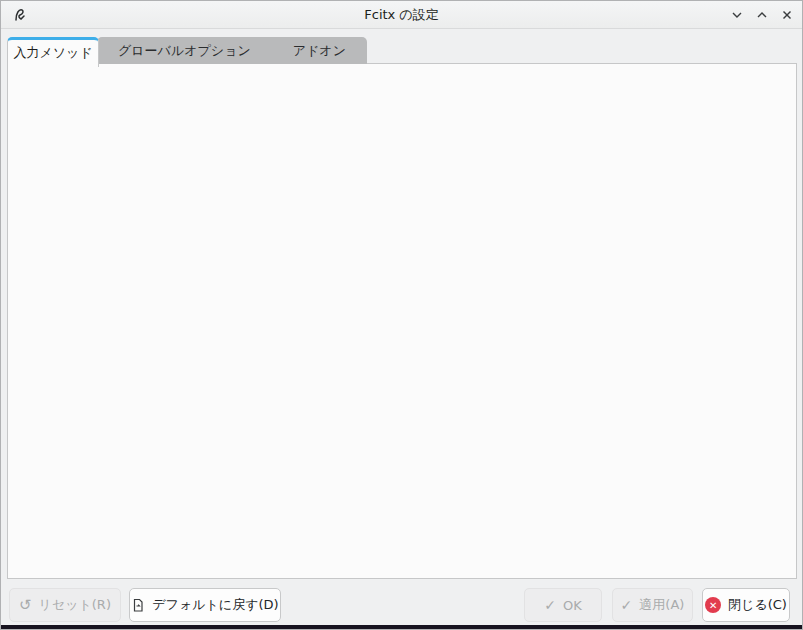 This screenshot has height=630, width=803. Describe the element at coordinates (320, 50) in the screenshot. I see `tab-addons: アドオン` at that location.